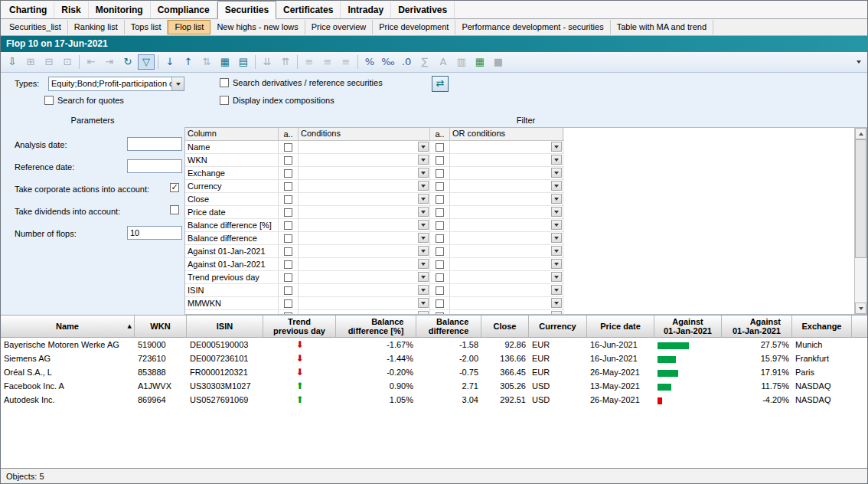 This screenshot has height=484, width=868. I want to click on shift-right-icon: ⇥, so click(109, 62).